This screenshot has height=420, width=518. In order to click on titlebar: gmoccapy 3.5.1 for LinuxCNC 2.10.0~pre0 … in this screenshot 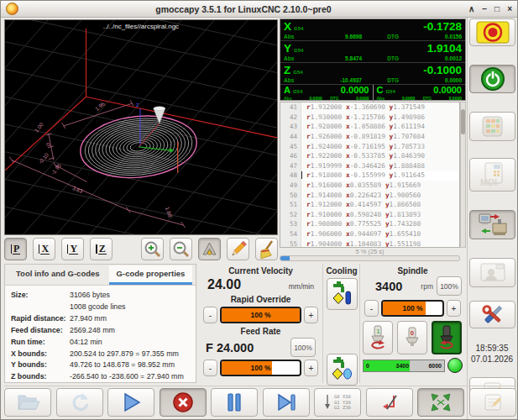, I will do `click(259, 9)`.